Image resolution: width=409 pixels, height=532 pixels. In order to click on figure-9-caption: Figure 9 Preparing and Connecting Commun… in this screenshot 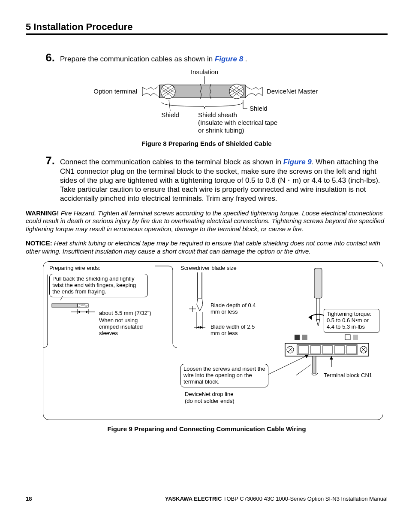, I will do `click(207, 429)`.